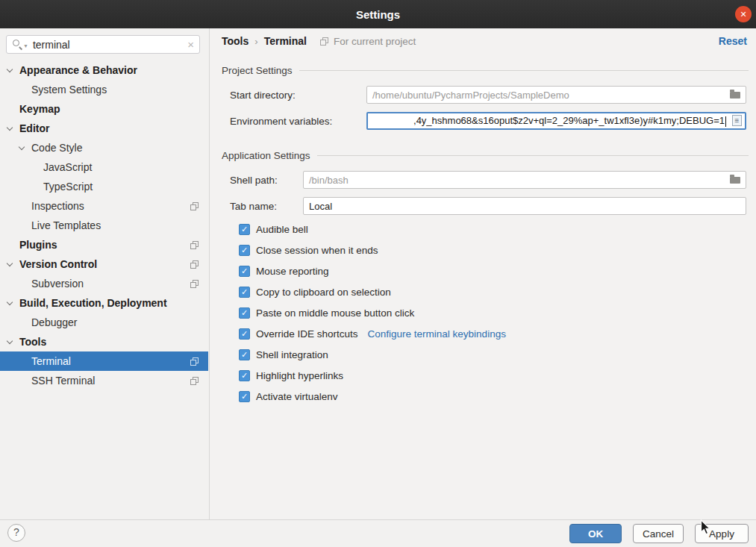 The height and width of the screenshot is (547, 756). I want to click on scope-note: For current project, so click(375, 42).